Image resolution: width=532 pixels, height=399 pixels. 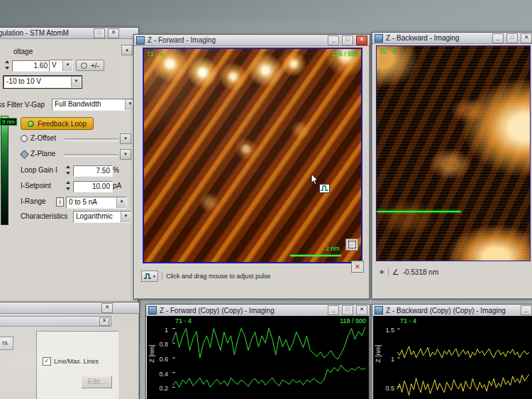 What do you see at coordinates (33, 202) in the screenshot?
I see `i-range-label: I-Range` at bounding box center [33, 202].